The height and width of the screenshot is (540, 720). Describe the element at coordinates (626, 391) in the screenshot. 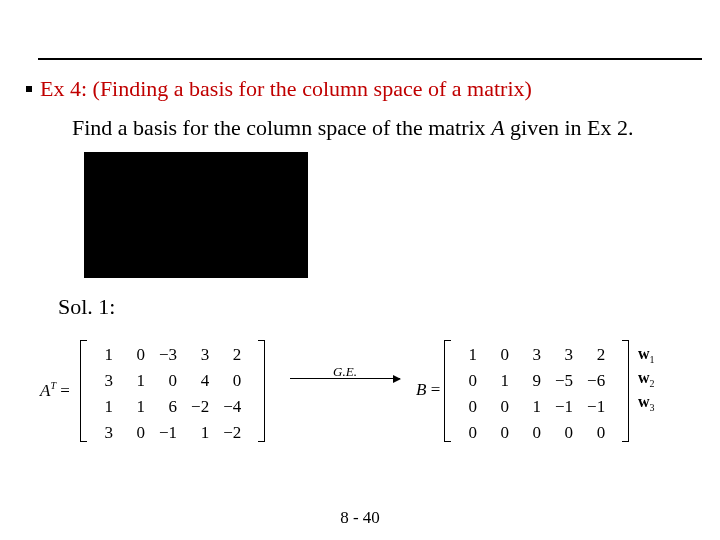

I see `bracket-right-B` at that location.